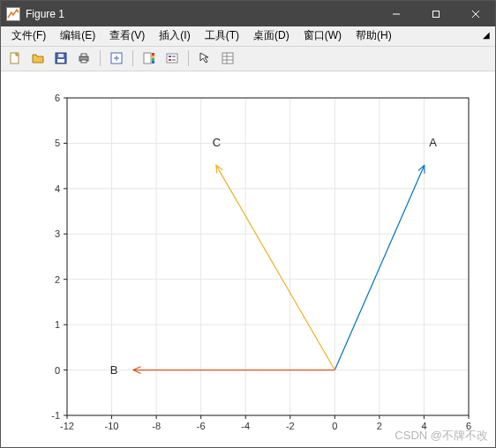  What do you see at coordinates (334, 426) in the screenshot?
I see `x-tick-label: 0` at bounding box center [334, 426].